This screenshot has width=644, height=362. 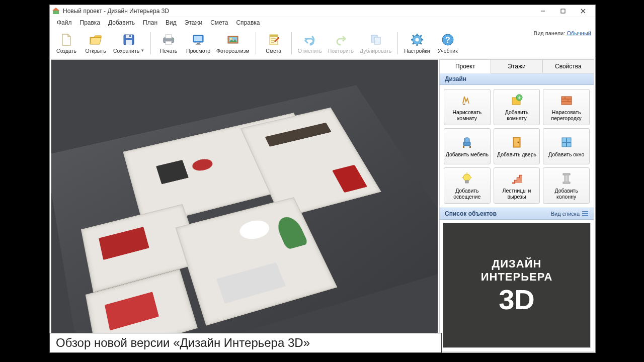 What do you see at coordinates (467, 107) in the screenshot?
I see `draw-room-button: Нарисовать комнату` at bounding box center [467, 107].